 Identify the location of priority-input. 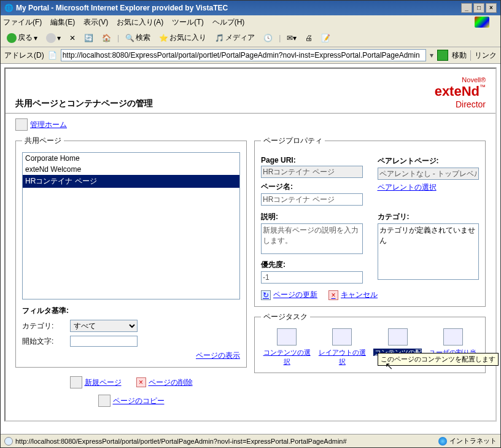
(312, 277).